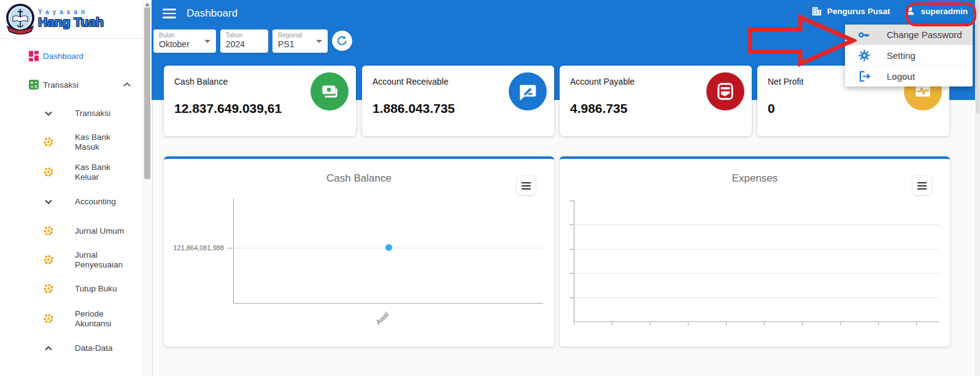 This screenshot has height=376, width=980. I want to click on filter-tahun-input: Tahun 2024, so click(244, 41).